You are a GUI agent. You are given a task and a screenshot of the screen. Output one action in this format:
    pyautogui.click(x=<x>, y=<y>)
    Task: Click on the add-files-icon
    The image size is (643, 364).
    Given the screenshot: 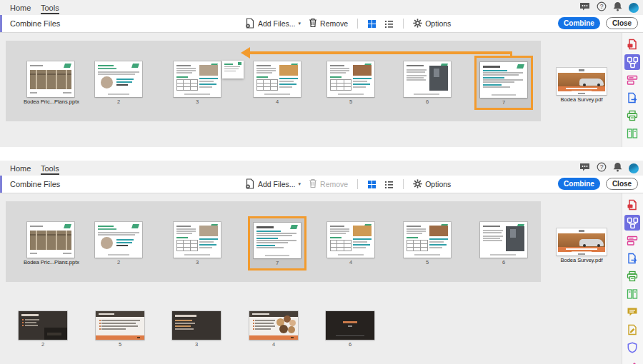 What is the action you would take?
    pyautogui.click(x=250, y=24)
    